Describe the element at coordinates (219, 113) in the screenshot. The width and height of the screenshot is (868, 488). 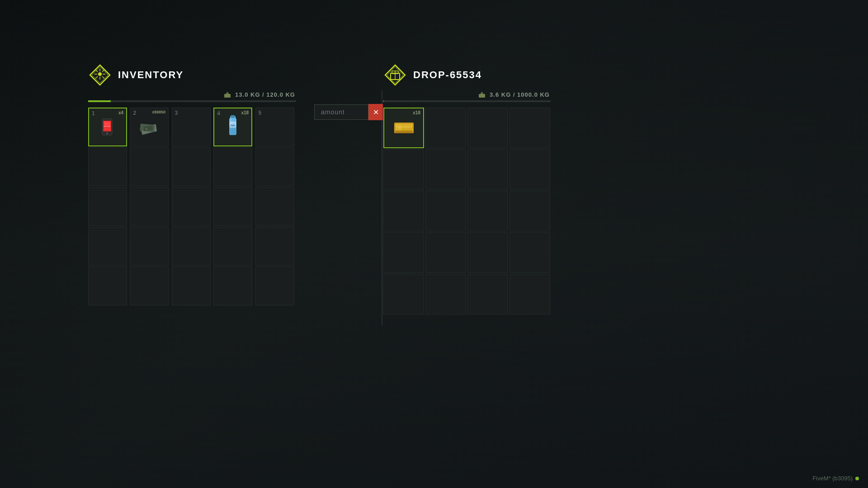
I see `slot-number-4: 4` at that location.